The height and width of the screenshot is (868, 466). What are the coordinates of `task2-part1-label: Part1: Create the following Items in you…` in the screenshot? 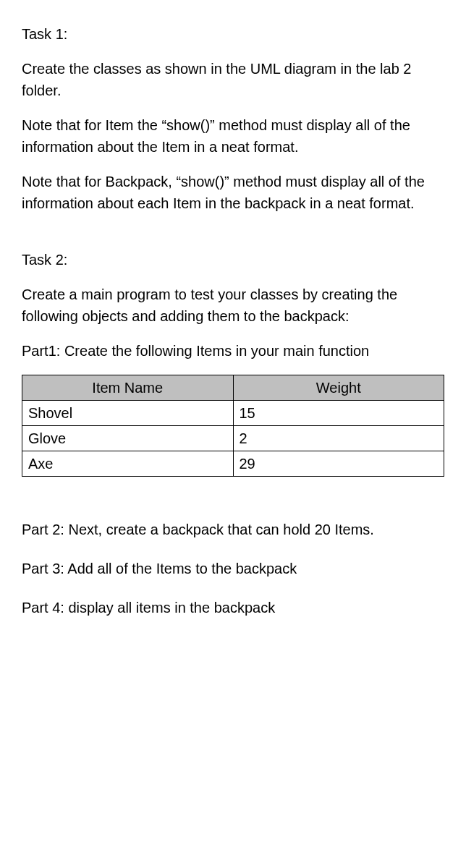 It's located at (233, 351).